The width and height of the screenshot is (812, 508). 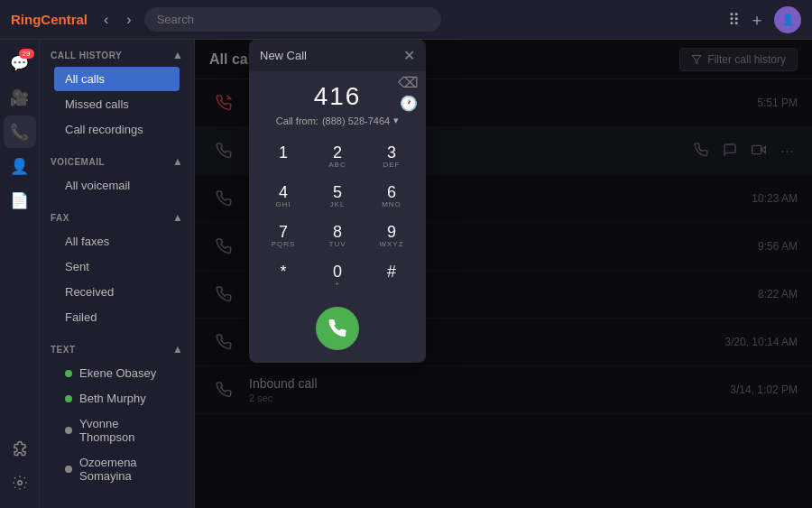 I want to click on sidebar-item-sent: Sent, so click(x=117, y=267).